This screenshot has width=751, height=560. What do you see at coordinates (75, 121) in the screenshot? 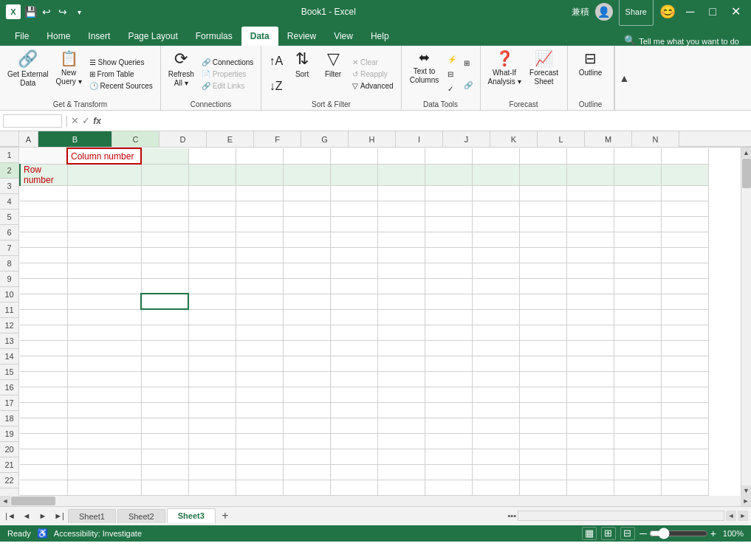
I see `formula-cancel-icon: ✕` at bounding box center [75, 121].